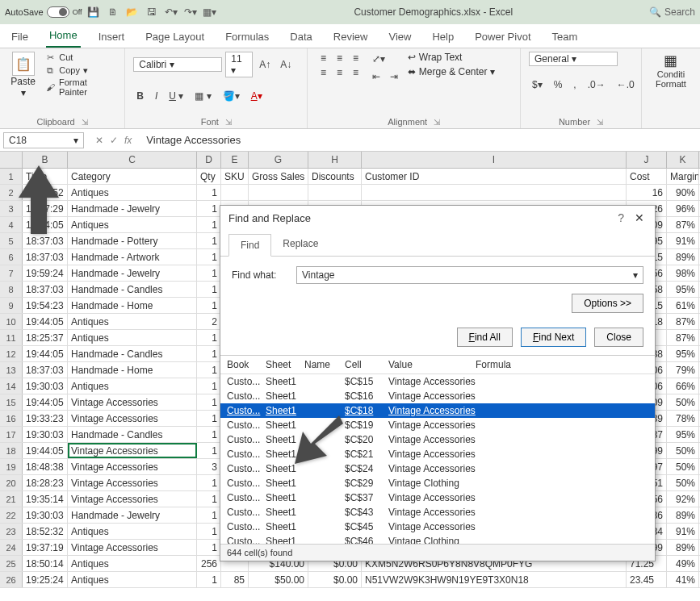  I want to click on close-icon: ✕, so click(639, 218).